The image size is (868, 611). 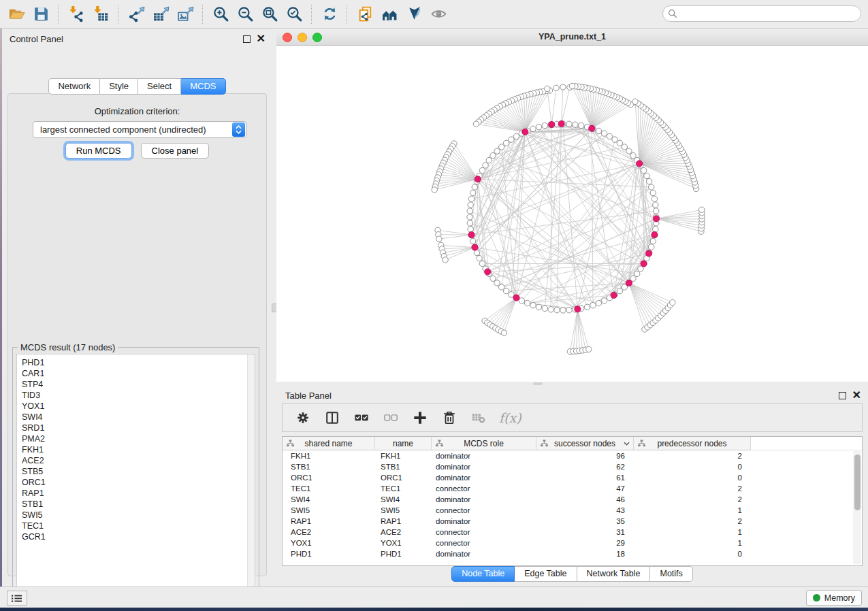 I want to click on zoom-fit-icon, so click(x=270, y=14).